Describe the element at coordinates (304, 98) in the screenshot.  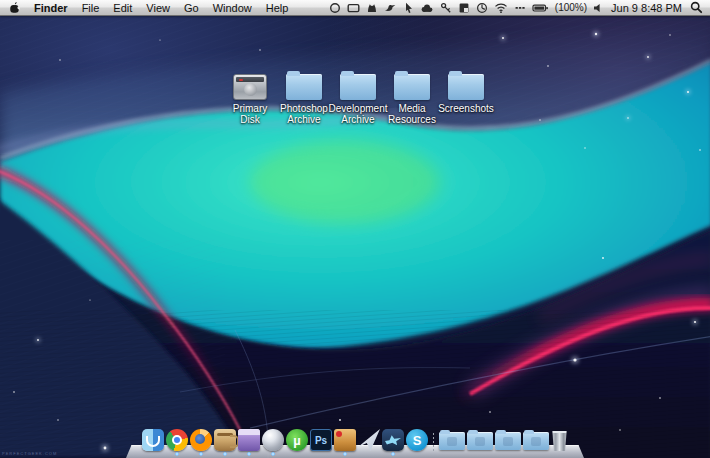
I see `desktop-icon-photoshop-archive: Photoshop Archive` at that location.